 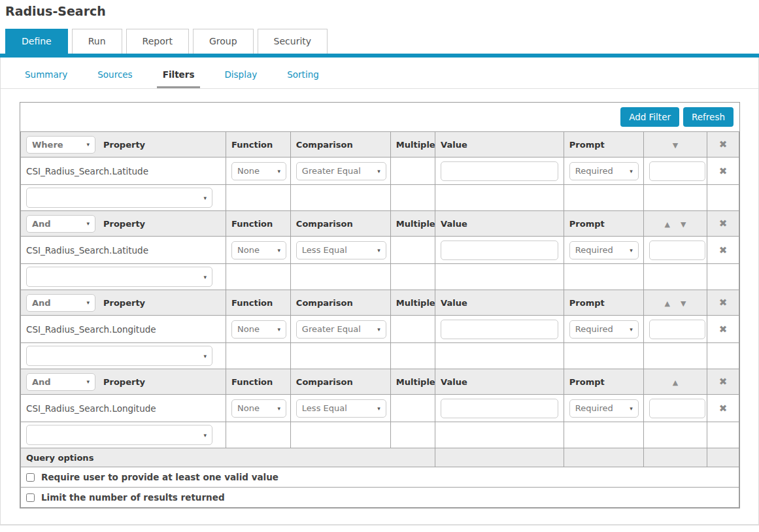 I want to click on filter-property: CSI_Radius_Search.Longitude, so click(x=124, y=329).